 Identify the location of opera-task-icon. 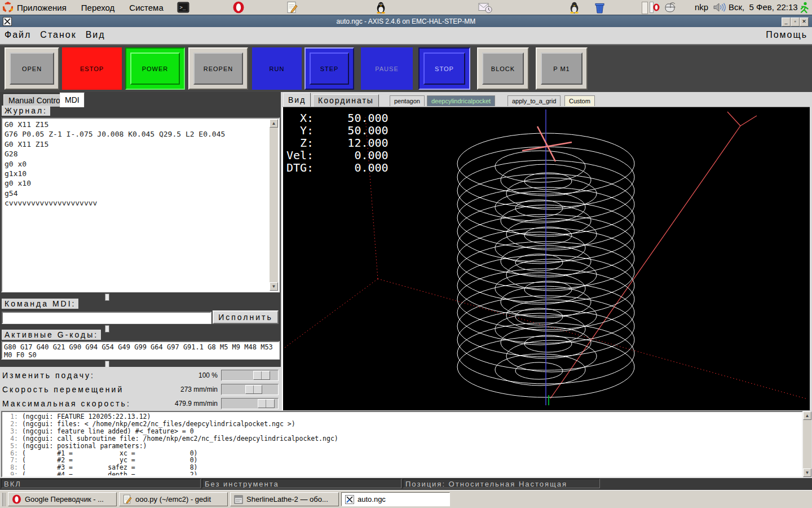
(17, 499).